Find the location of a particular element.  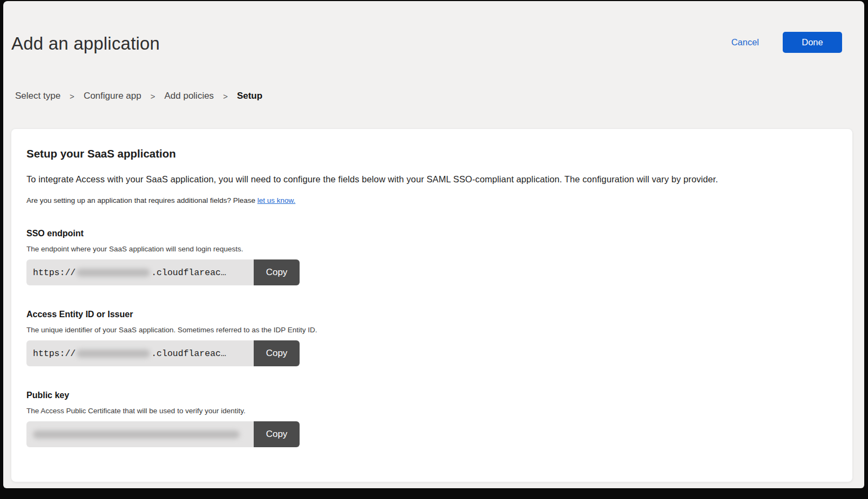

section-label: SSO endpoint is located at coordinates (432, 234).